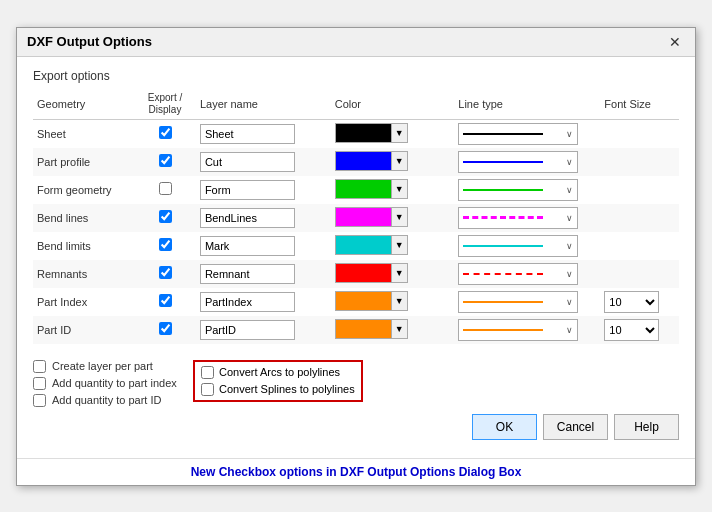  Describe the element at coordinates (278, 372) in the screenshot. I see `convert-arcs-row: Convert Arcs to polylines` at that location.